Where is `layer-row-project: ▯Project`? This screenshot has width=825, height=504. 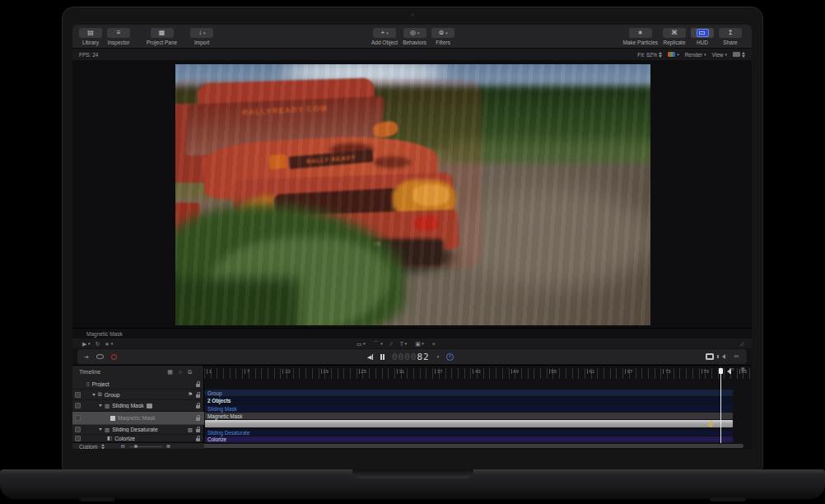 layer-row-project: ▯Project is located at coordinates (138, 384).